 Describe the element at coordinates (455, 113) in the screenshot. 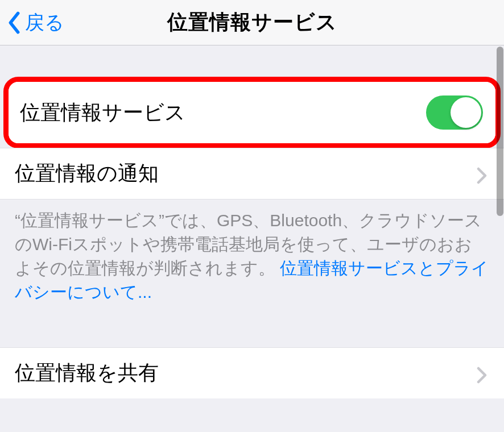

I see `location-services-toggle` at that location.